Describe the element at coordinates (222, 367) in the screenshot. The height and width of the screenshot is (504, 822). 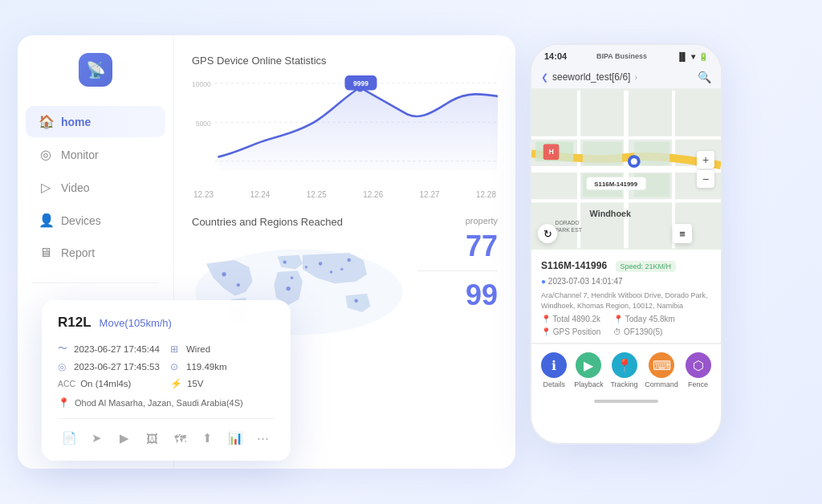
I see `info-distance: ⊙ 119.49km` at that location.